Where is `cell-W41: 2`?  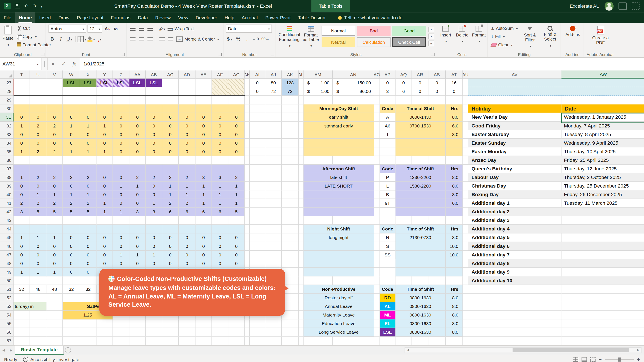 cell-W41: 2 is located at coordinates (72, 203).